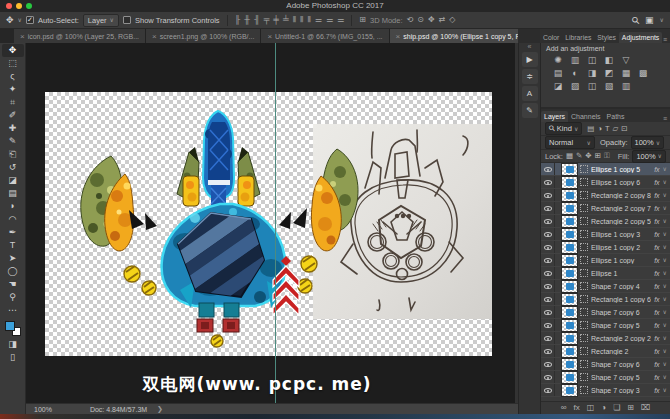 Image resolution: width=670 pixels, height=419 pixels. What do you see at coordinates (13, 298) in the screenshot?
I see `zoom-tool-icon: ⚲` at bounding box center [13, 298].